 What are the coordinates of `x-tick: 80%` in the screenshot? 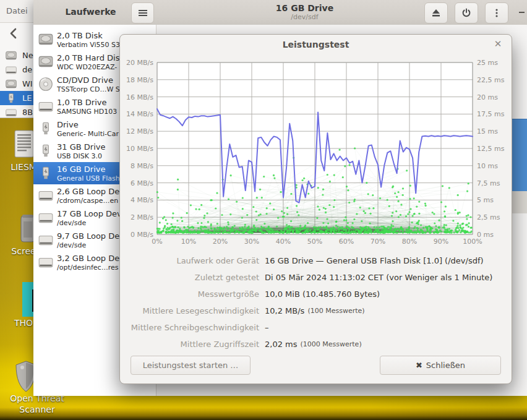 It's located at (409, 241).